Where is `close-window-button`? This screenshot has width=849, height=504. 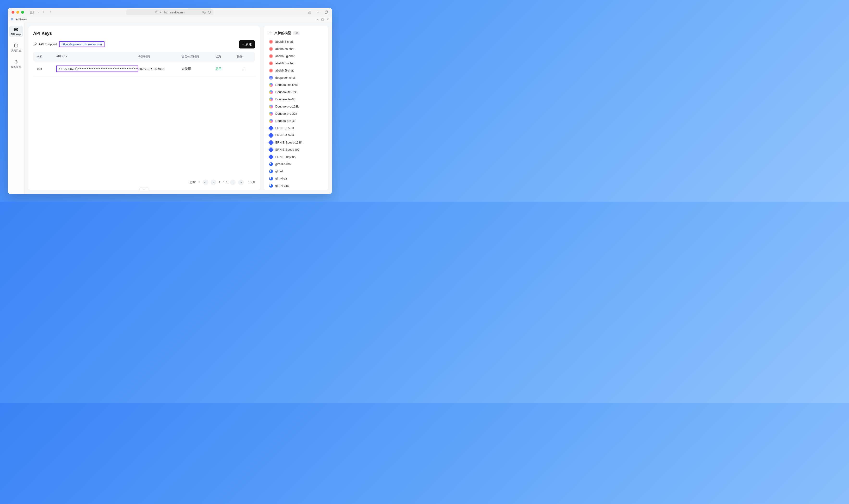 close-window-button is located at coordinates (13, 12).